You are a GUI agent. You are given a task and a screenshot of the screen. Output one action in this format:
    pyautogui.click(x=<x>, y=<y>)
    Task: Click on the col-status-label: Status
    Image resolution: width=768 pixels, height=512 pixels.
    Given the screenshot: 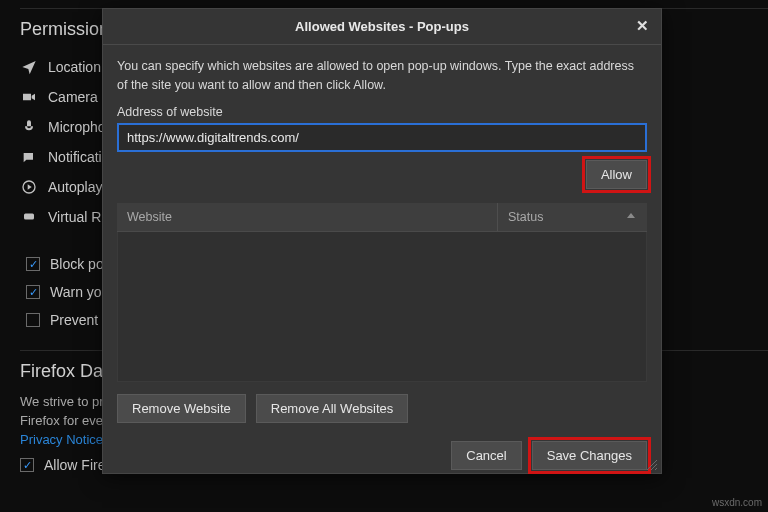 What is the action you would take?
    pyautogui.click(x=526, y=217)
    